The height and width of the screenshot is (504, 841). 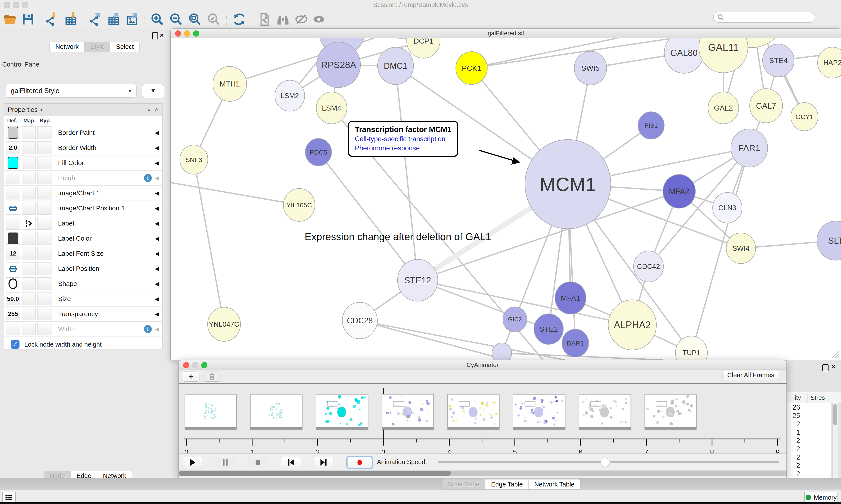 What do you see at coordinates (214, 19) in the screenshot?
I see `zoom-selected-icon` at bounding box center [214, 19].